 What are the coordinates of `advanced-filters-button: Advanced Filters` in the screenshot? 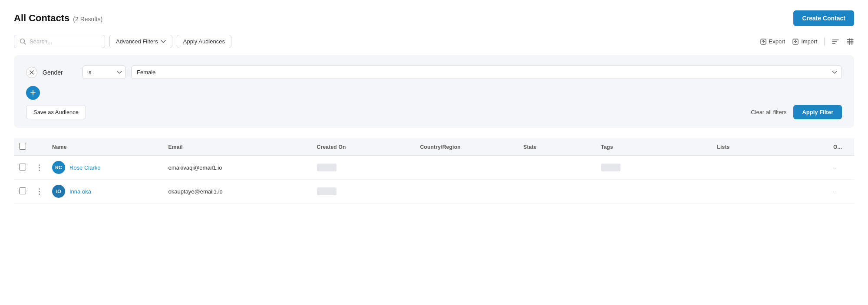 It's located at (141, 42).